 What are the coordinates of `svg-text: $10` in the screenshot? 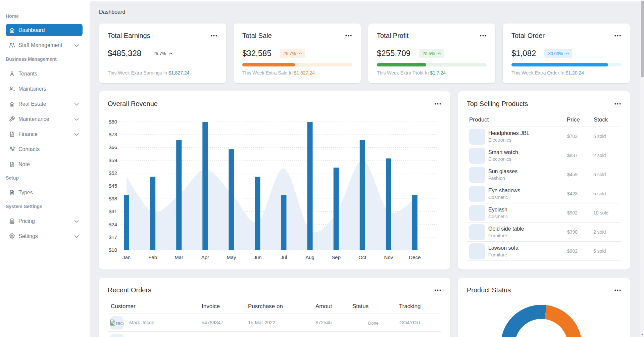 It's located at (113, 250).